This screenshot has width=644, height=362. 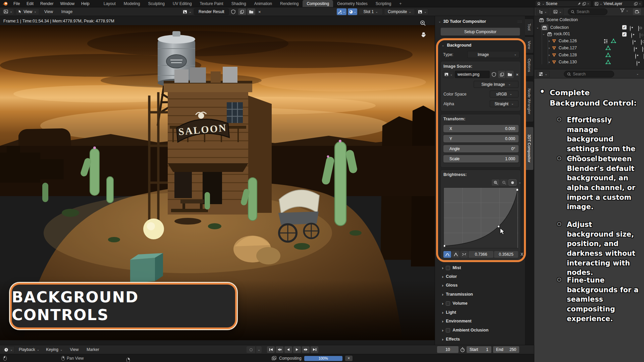 I want to click on overlays-toggle: ⌄, so click(x=353, y=12).